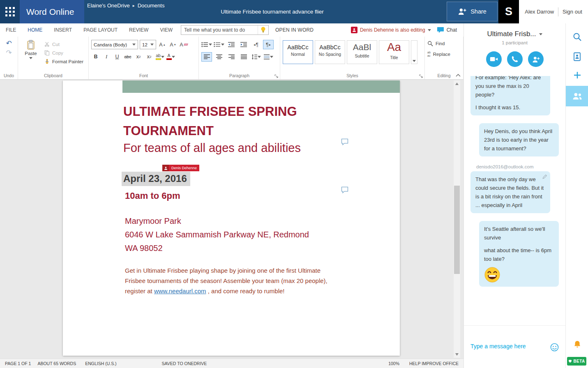 This screenshot has height=368, width=588. I want to click on scroll-up-button, so click(457, 84).